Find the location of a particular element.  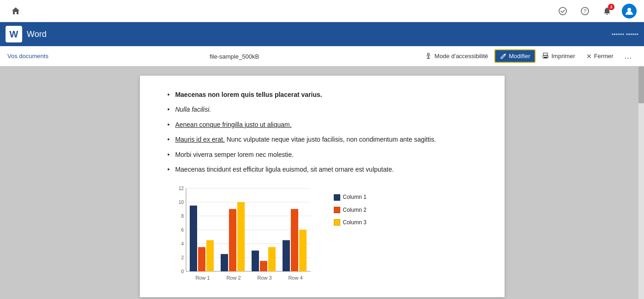

svg-text: 0 is located at coordinates (182, 271).